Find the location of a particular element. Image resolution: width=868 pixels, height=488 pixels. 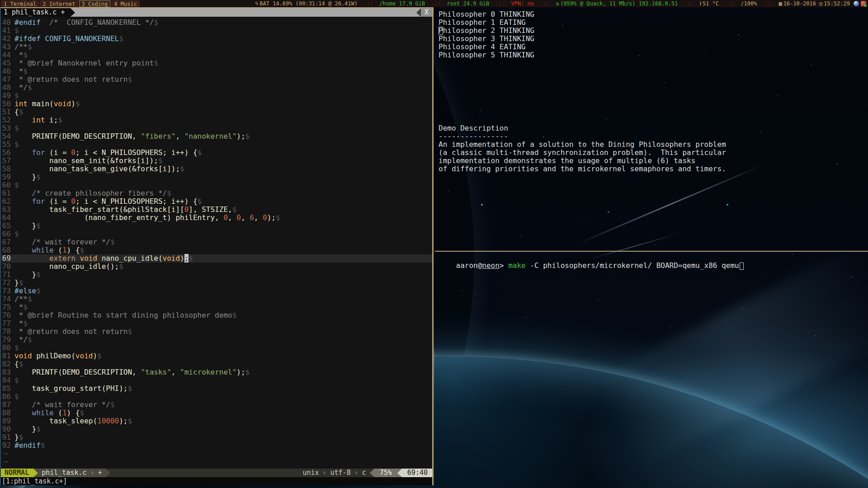

code-line: 80$ is located at coordinates (217, 348).